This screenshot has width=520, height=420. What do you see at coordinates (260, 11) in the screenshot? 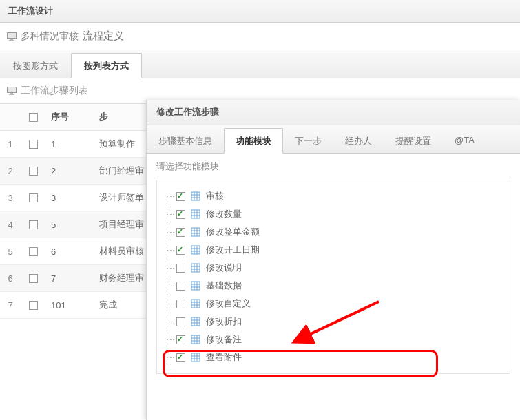
I see `page-header: 工作流设计` at bounding box center [260, 11].